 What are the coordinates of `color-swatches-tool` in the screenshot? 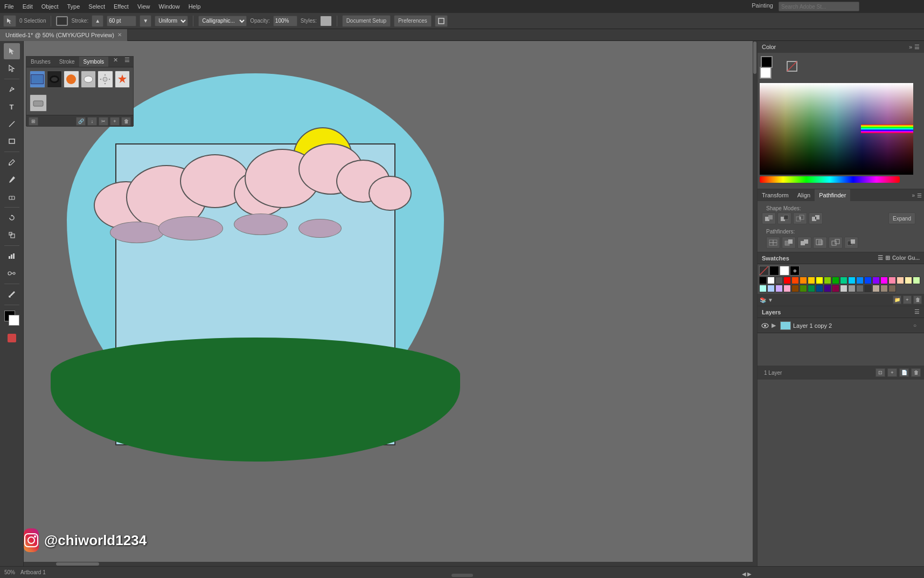 It's located at (12, 318).